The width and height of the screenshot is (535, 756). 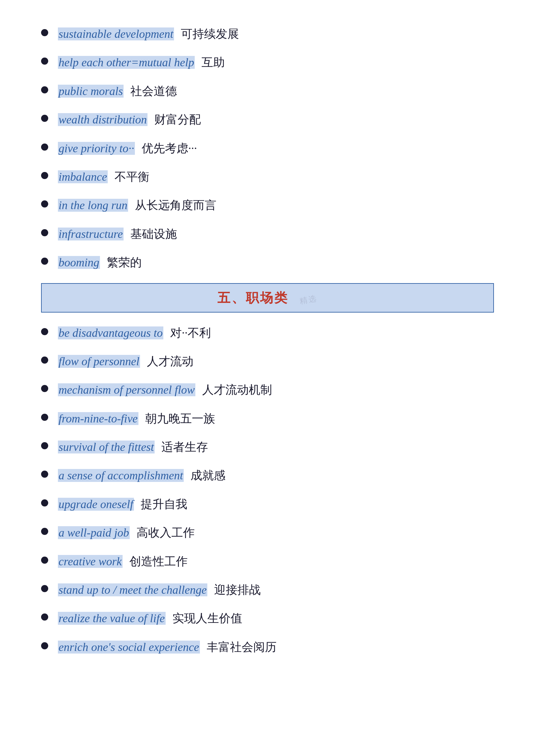 What do you see at coordinates (268, 390) in the screenshot?
I see `list-item: mechanism of personnel flow 人才流动机制` at bounding box center [268, 390].